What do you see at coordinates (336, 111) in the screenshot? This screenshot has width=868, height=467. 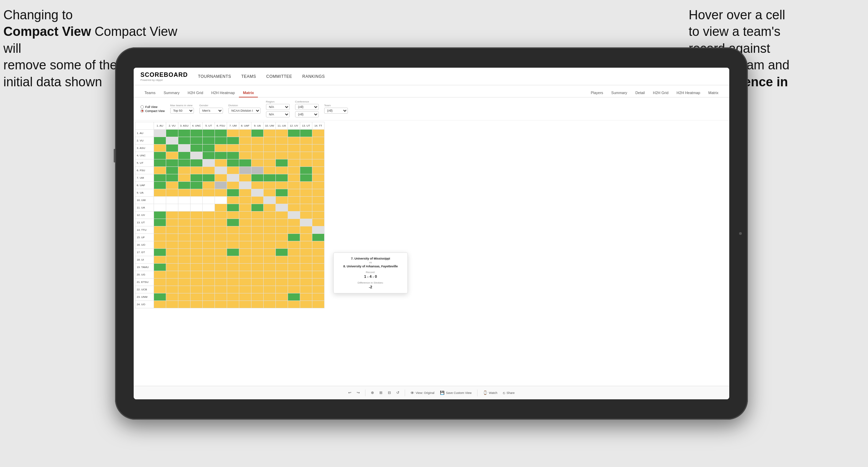 I see `team-select: (All)` at bounding box center [336, 111].